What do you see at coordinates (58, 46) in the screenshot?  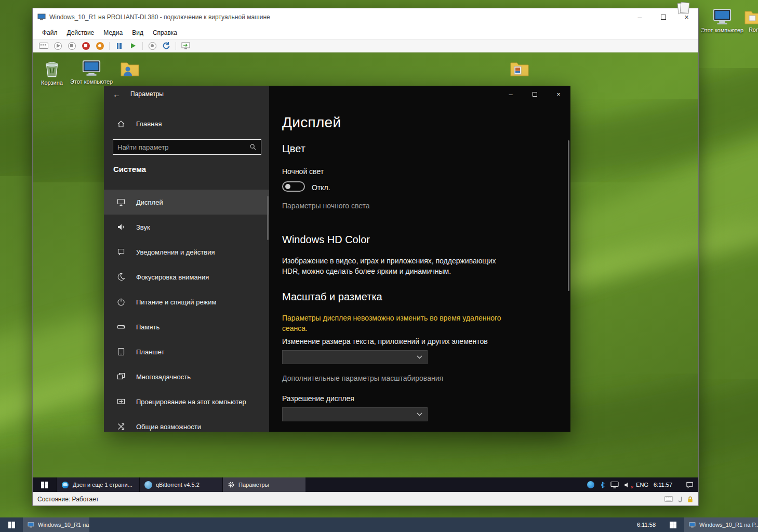 I see `start-vm-button` at bounding box center [58, 46].